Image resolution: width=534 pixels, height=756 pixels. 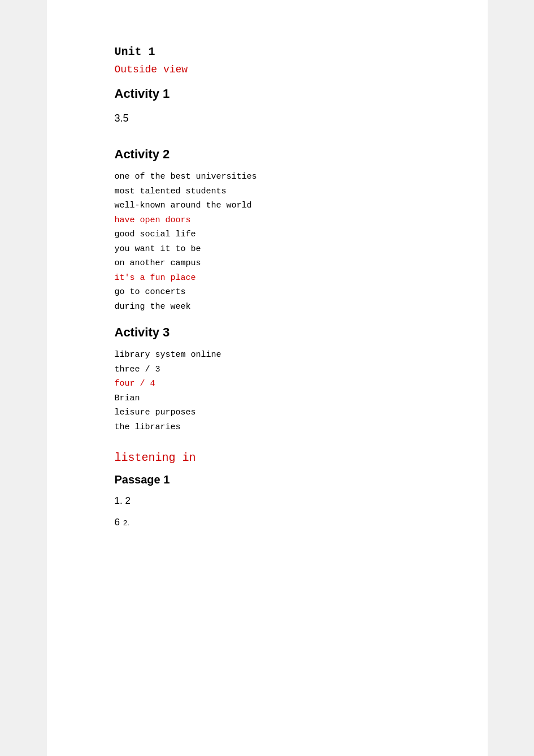 What do you see at coordinates (267, 307) in the screenshot?
I see `list-item: during the week` at bounding box center [267, 307].